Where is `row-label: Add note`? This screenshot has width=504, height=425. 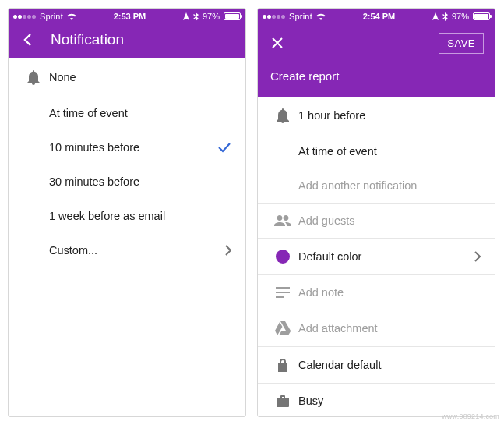
row-label: Add note is located at coordinates (389, 292).